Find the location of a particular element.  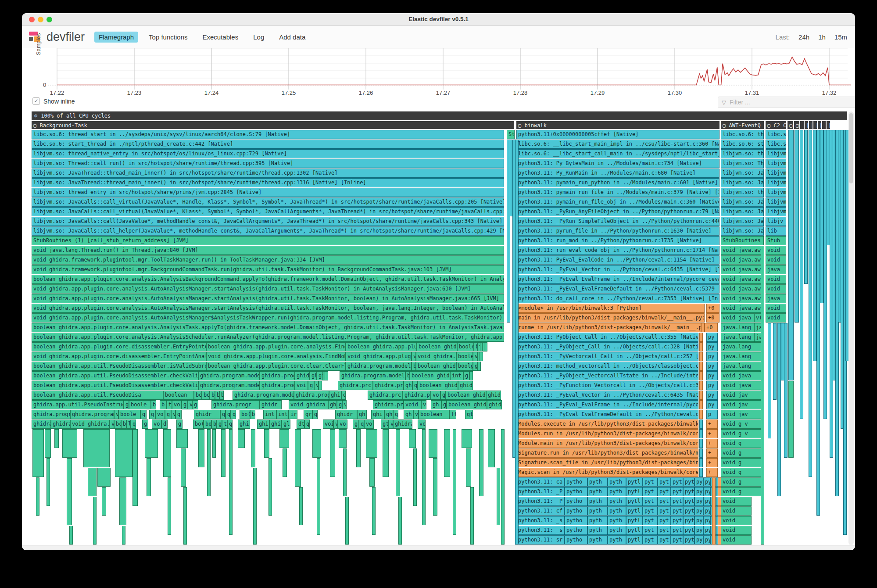

flame-group-header: ▢ is located at coordinates (797, 125).